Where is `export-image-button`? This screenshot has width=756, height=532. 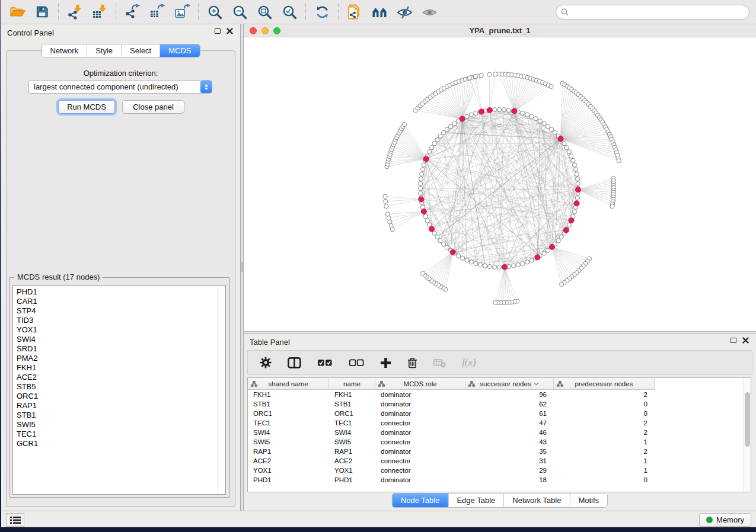 export-image-button is located at coordinates (182, 12).